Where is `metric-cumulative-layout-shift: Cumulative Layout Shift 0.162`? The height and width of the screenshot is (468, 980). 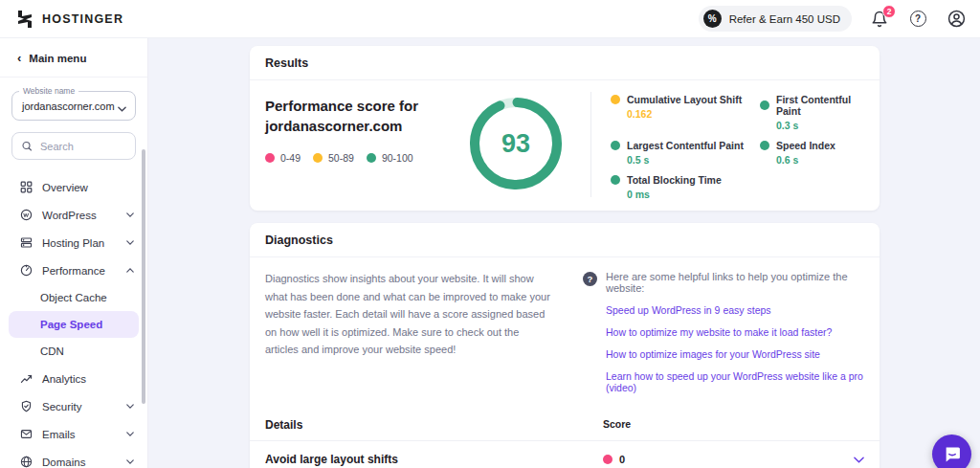 metric-cumulative-layout-shift: Cumulative Layout Shift 0.162 is located at coordinates (682, 115).